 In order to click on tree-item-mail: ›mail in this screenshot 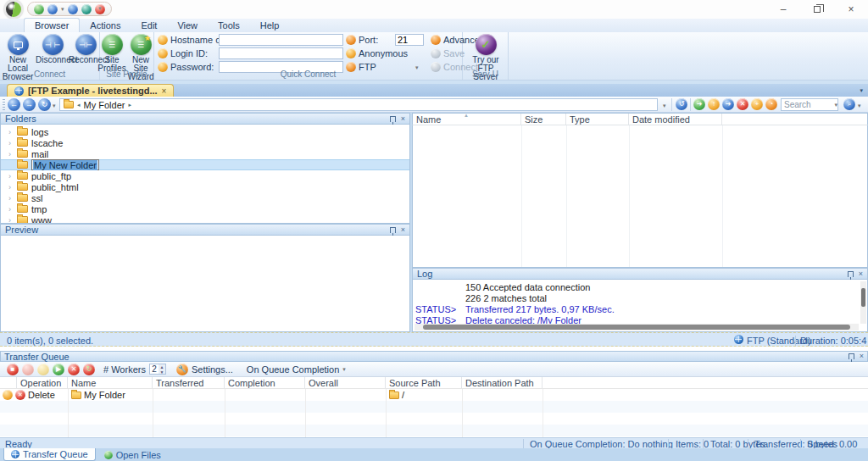, I will do `click(205, 154)`.